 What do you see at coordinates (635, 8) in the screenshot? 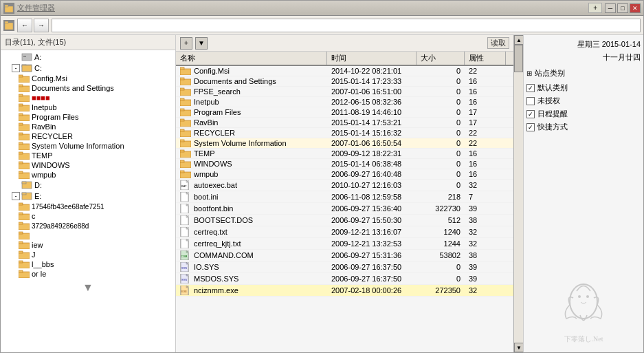
I see `close-button: ✕` at bounding box center [635, 8].